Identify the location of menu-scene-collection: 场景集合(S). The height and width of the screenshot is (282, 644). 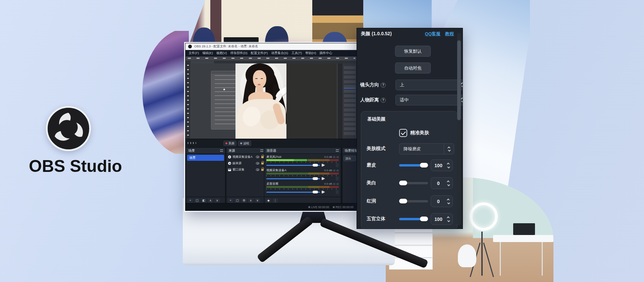
(280, 53).